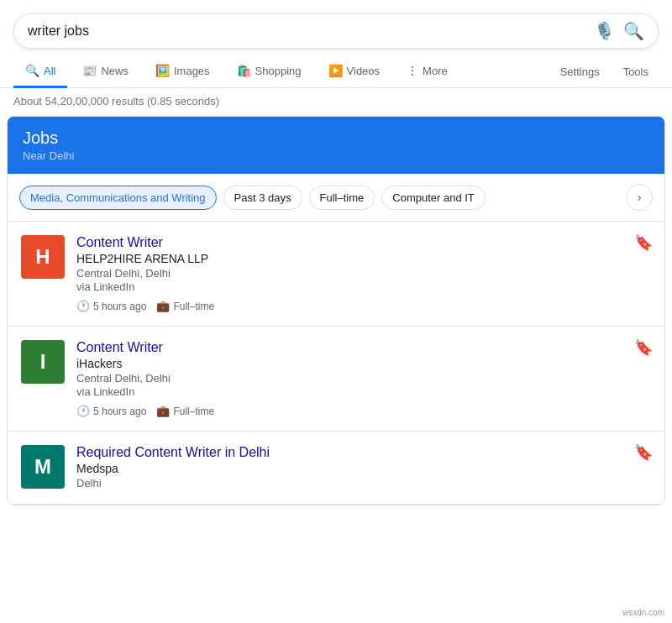  What do you see at coordinates (639, 197) in the screenshot?
I see `filter-chips-arrow: ›` at bounding box center [639, 197].